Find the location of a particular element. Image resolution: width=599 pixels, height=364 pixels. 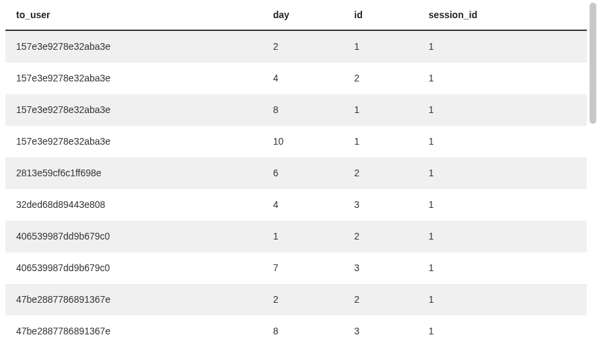

scrollbar-thumb is located at coordinates (593, 63).